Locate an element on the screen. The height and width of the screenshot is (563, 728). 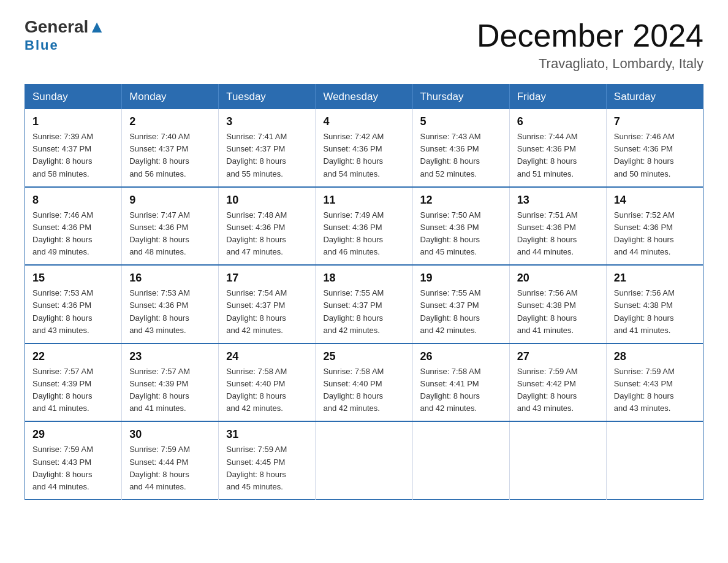
day-number: 31 is located at coordinates (267, 434).